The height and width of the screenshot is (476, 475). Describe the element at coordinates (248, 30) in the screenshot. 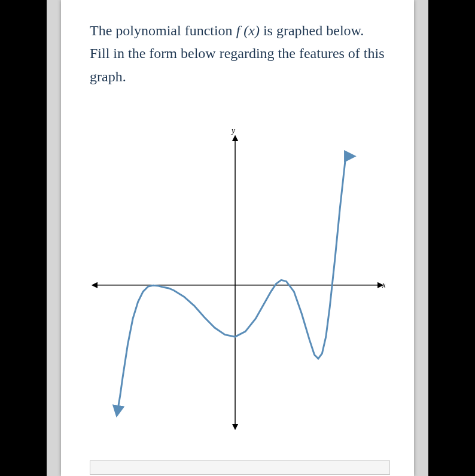

I see `prompt-fn: f (x)` at that location.